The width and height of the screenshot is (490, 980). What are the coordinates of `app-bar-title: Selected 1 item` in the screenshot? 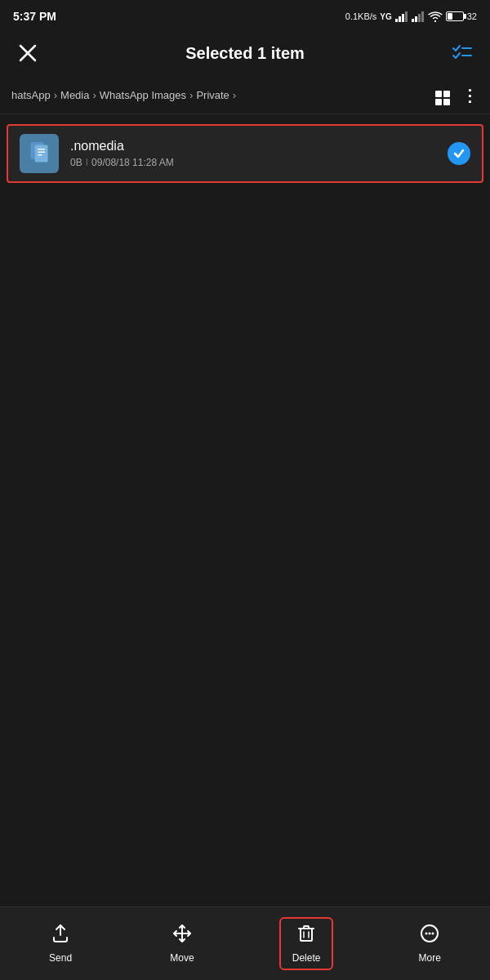 It's located at (245, 54).